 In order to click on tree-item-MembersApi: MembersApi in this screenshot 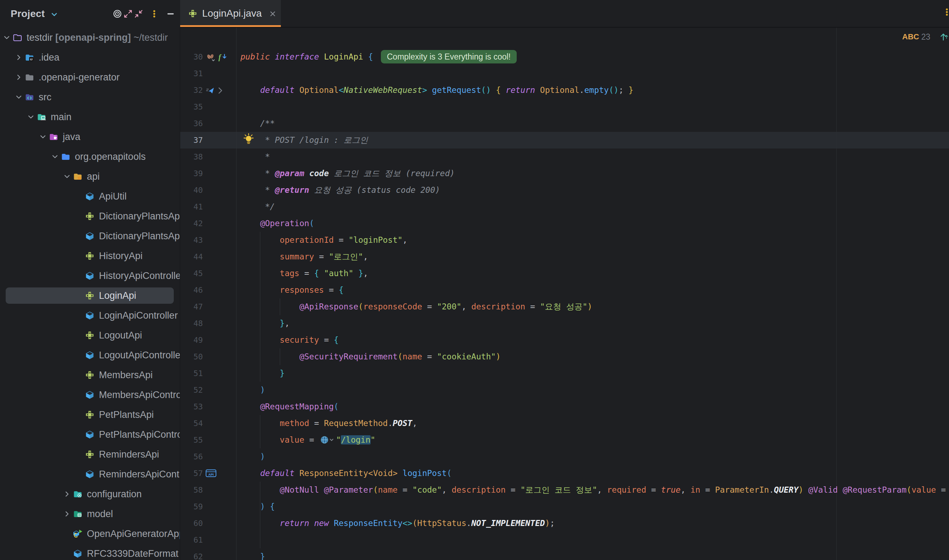, I will do `click(90, 375)`.